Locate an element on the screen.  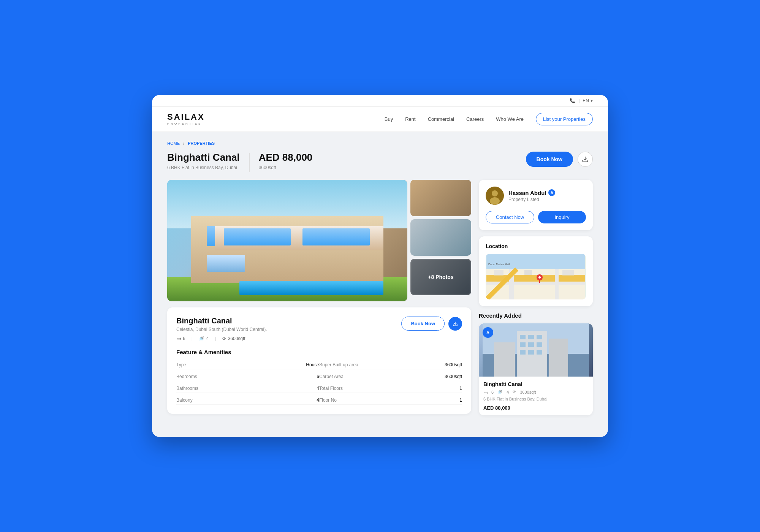
site-header: SAILAX PROPERTIES Buy Rent Commercial Ca… is located at coordinates (380, 119).